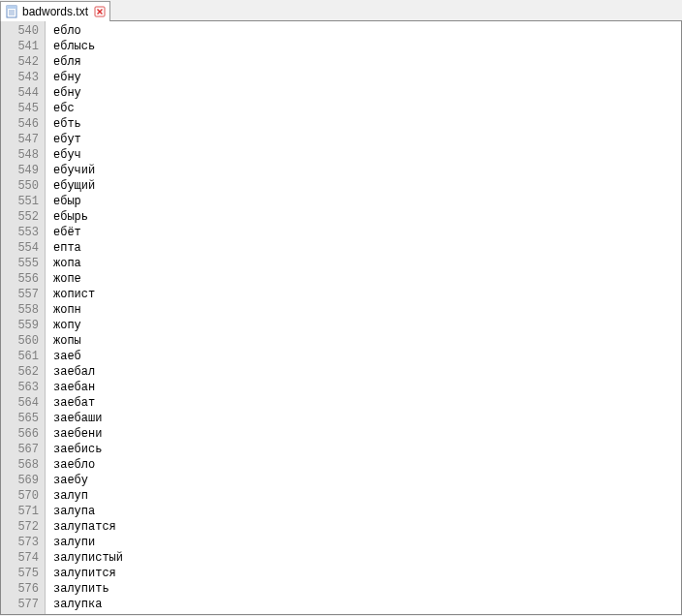 Image resolution: width=682 pixels, height=616 pixels. What do you see at coordinates (367, 589) in the screenshot?
I see `text-line: залупить` at bounding box center [367, 589].